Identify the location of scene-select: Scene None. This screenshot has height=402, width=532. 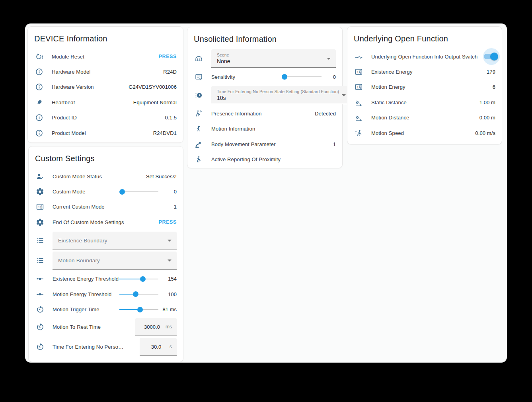
(274, 59).